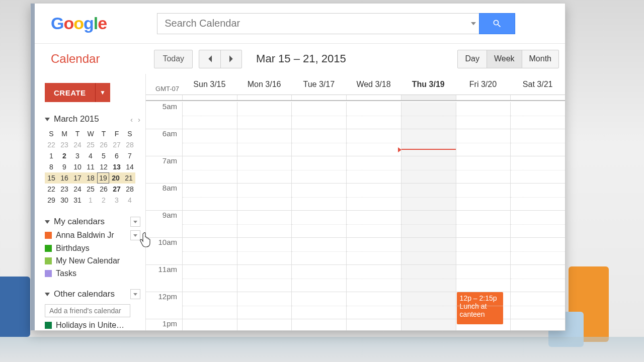  I want to click on mini-date: 5, so click(104, 156).